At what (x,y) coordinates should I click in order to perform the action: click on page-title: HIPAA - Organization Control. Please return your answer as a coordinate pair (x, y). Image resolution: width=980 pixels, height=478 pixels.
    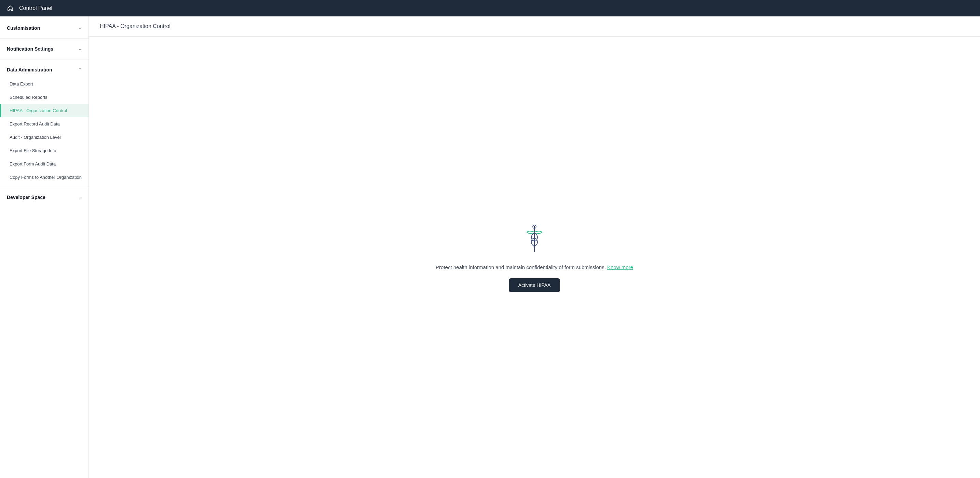
    Looking at the image, I should click on (534, 26).